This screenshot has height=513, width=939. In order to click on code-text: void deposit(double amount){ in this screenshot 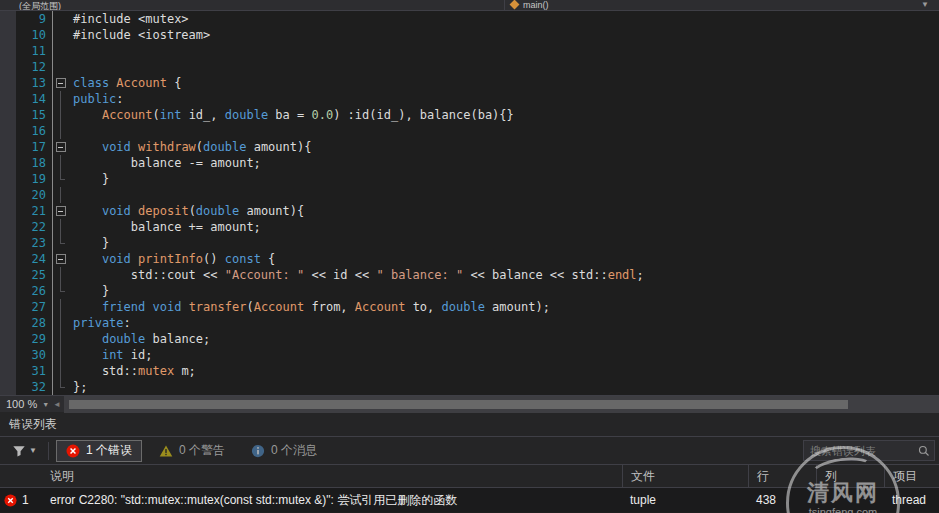, I will do `click(186, 211)`.